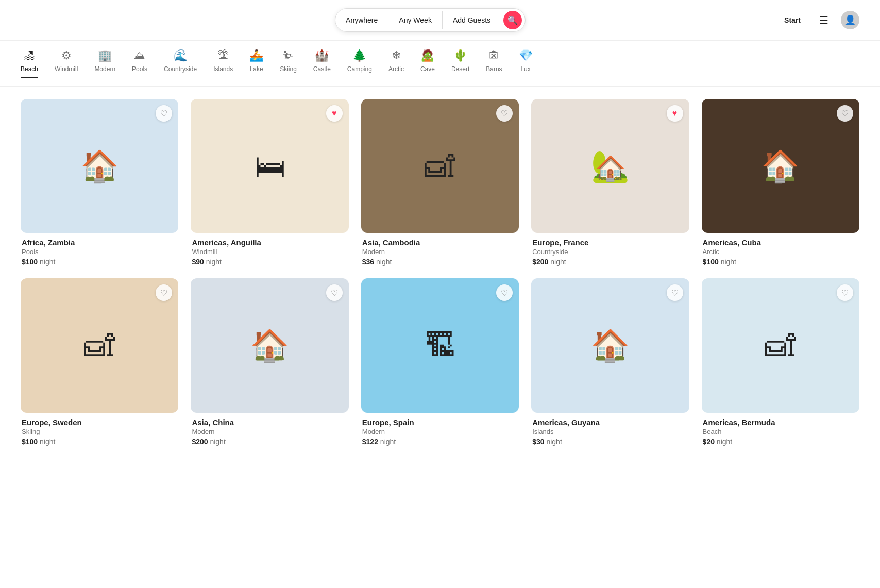 The width and height of the screenshot is (880, 588). What do you see at coordinates (257, 56) in the screenshot?
I see `category-icon-lake: 🚣` at bounding box center [257, 56].